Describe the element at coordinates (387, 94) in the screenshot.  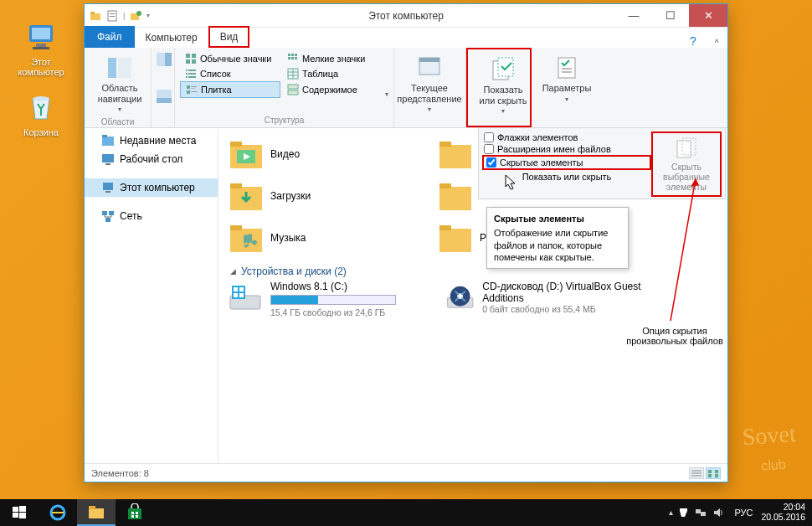
I see `layout-more-icon: ▾` at that location.